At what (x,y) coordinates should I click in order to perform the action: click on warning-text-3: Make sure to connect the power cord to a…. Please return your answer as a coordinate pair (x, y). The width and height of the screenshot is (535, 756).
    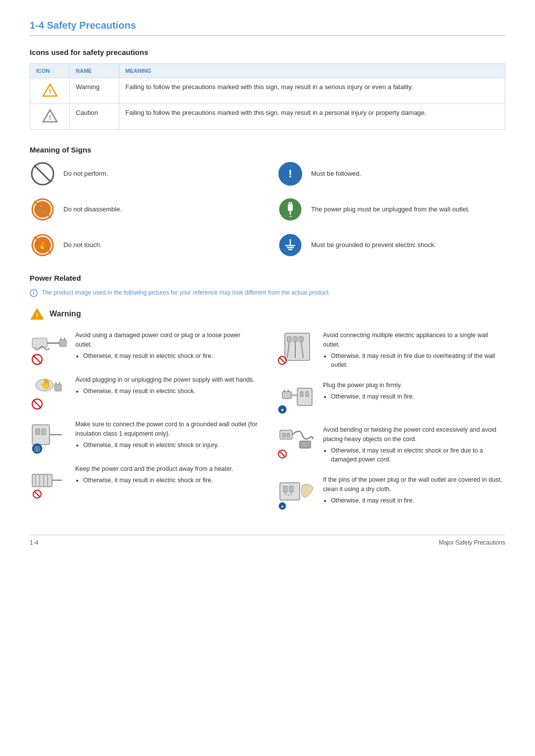
    Looking at the image, I should click on (166, 435).